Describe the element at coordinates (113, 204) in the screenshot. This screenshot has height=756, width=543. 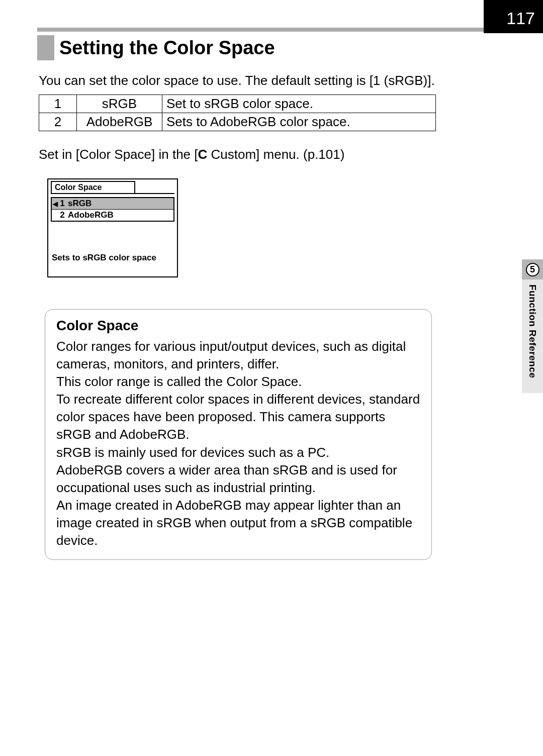
I see `menu-item-selected: ◀ 1 sRGB` at that location.